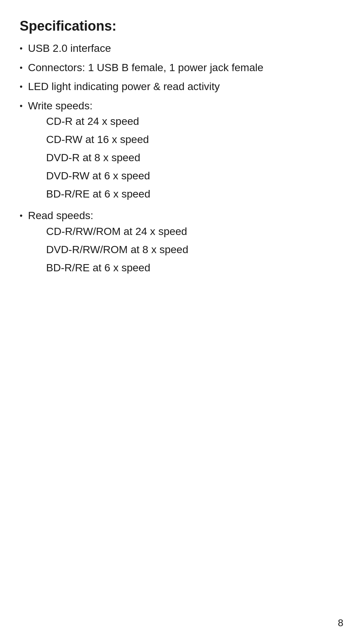  I want to click on spec-text-usb: USB 2.0 interface, so click(186, 48).